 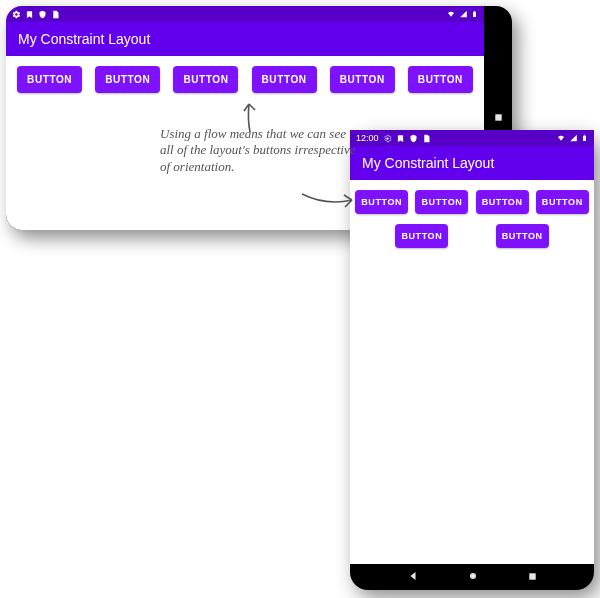 What do you see at coordinates (394, 138) in the screenshot?
I see `status-left: 12:00` at bounding box center [394, 138].